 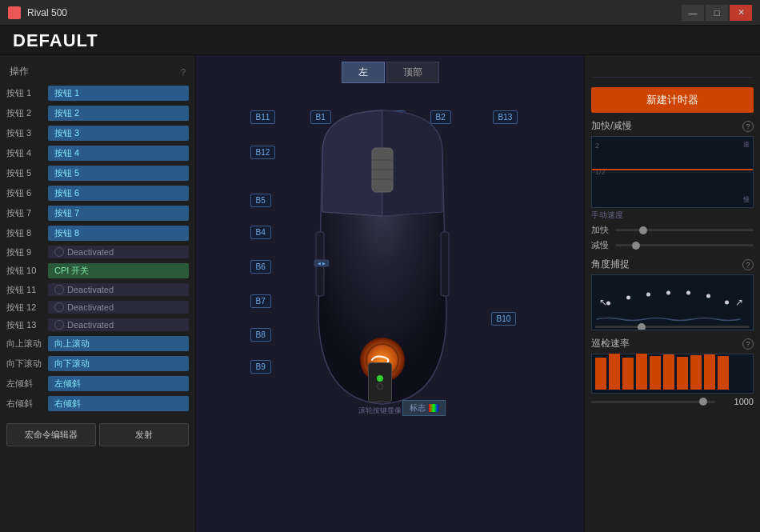 I want to click on button-row-btn1: 按钮 1按钮 1, so click(x=98, y=93).